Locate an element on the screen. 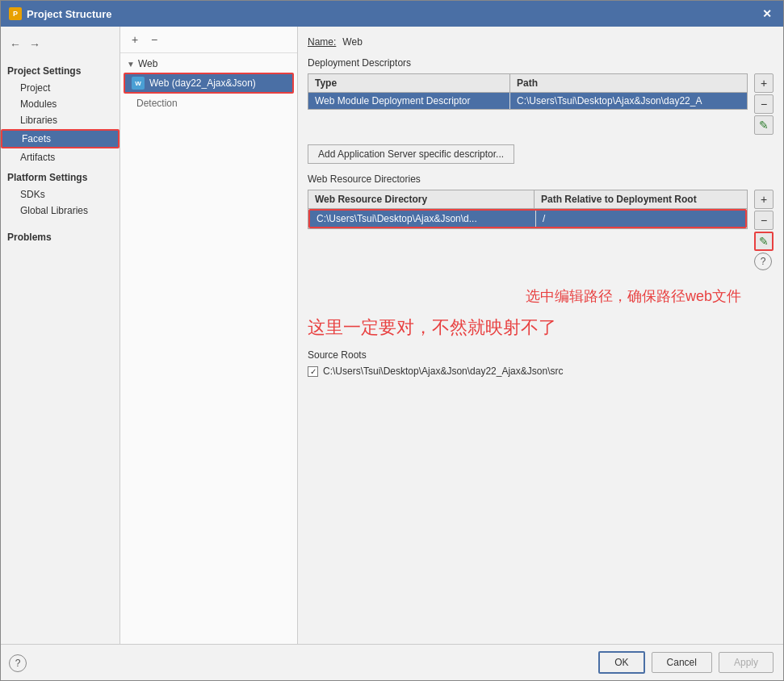 This screenshot has width=784, height=681. col-header-type: Type is located at coordinates (409, 83).